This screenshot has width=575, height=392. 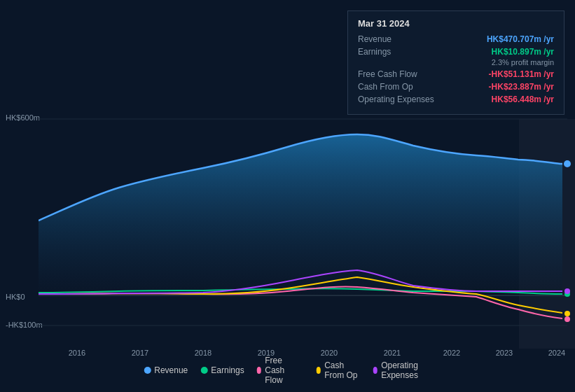 I want to click on fcf-endpoint, so click(x=567, y=319).